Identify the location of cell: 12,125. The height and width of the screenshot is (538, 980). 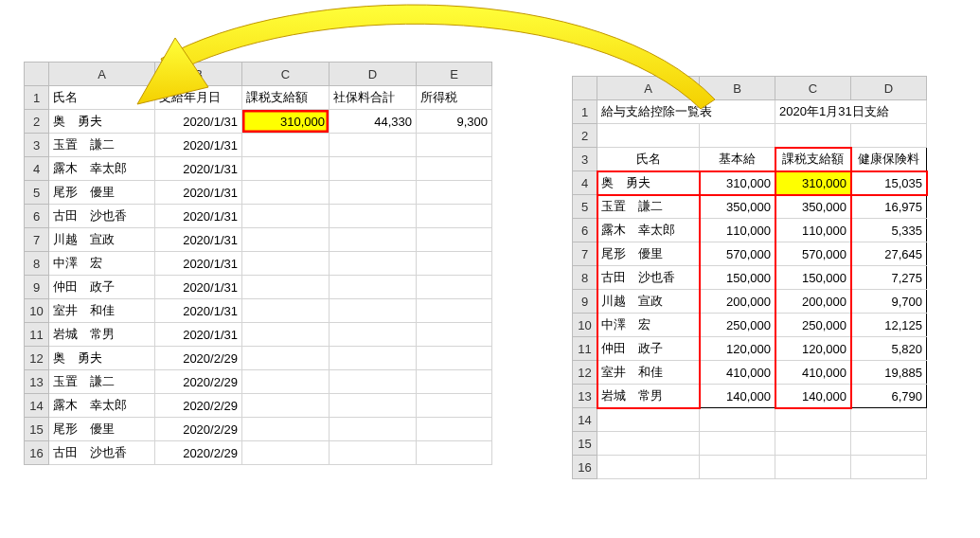
(889, 326).